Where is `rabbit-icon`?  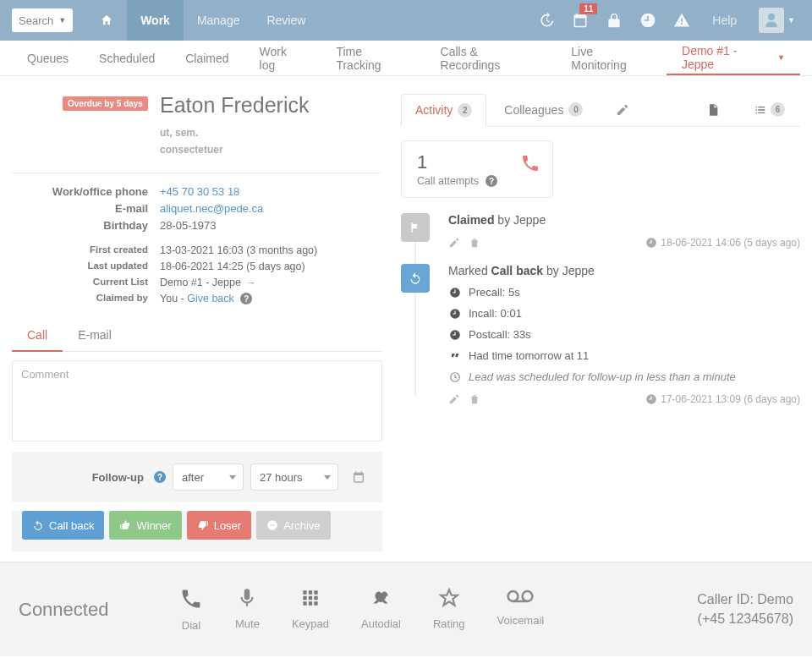
rabbit-icon is located at coordinates (381, 598).